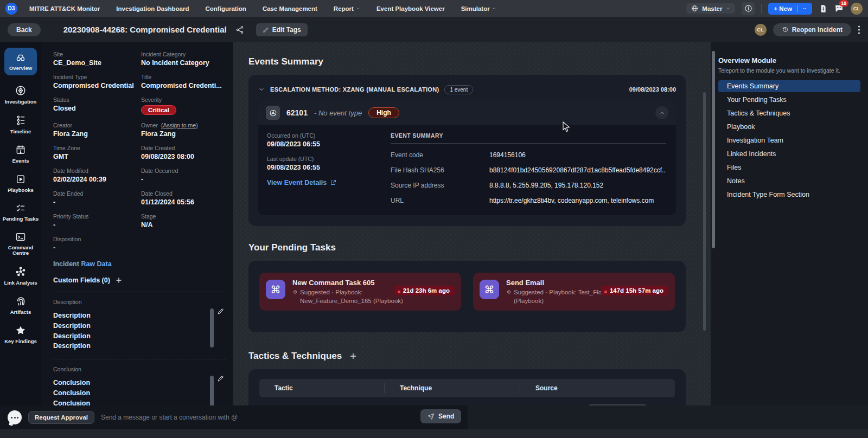  What do you see at coordinates (567, 127) in the screenshot?
I see `mouse-cursor` at bounding box center [567, 127].